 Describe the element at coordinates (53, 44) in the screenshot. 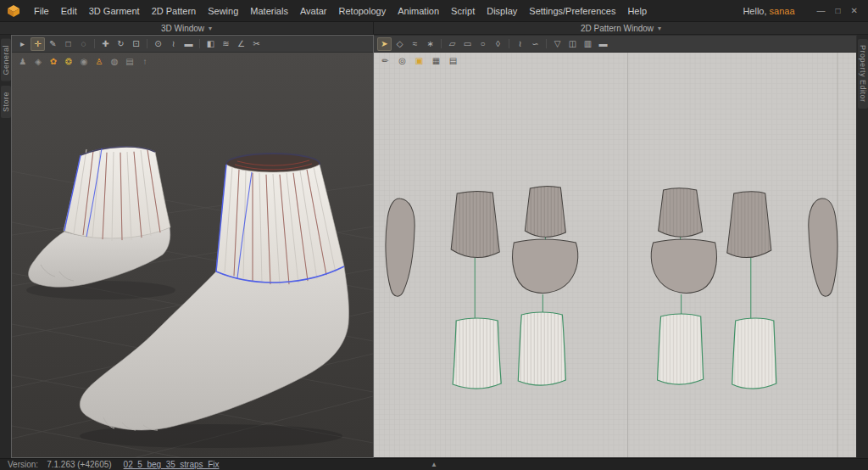

I see `pen-3d-tool: ✎` at that location.